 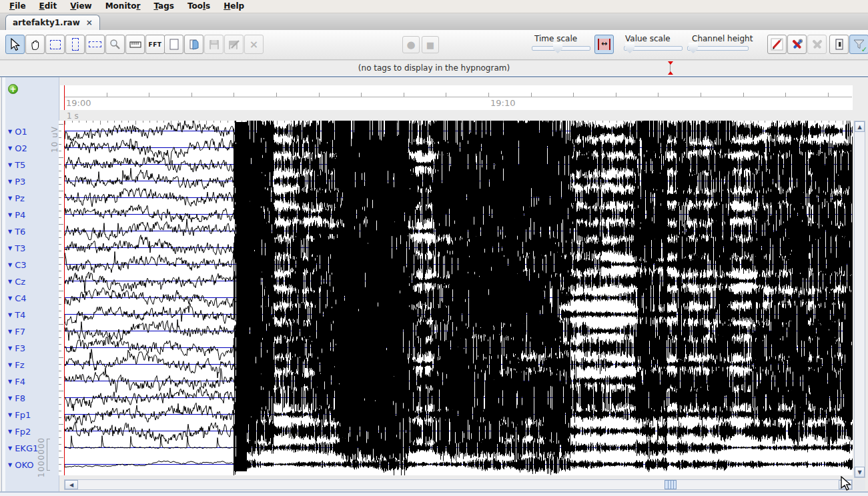 I want to click on menu-tags: Tags, so click(x=163, y=7).